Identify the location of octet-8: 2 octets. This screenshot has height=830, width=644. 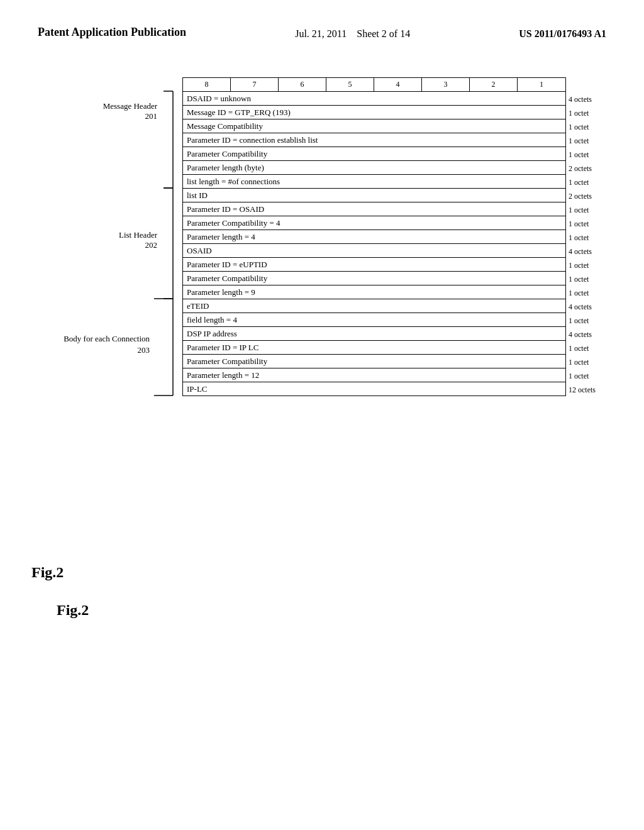
(594, 196).